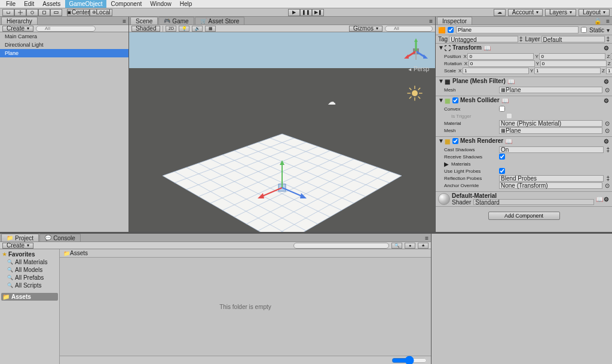 The image size is (612, 364). What do you see at coordinates (146, 29) in the screenshot?
I see `draw-mode-dropdown: Shaded` at bounding box center [146, 29].